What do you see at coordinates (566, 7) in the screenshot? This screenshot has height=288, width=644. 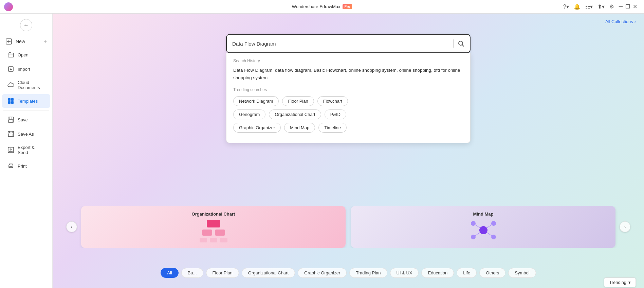 I see `help-icon: ?▾` at bounding box center [566, 7].